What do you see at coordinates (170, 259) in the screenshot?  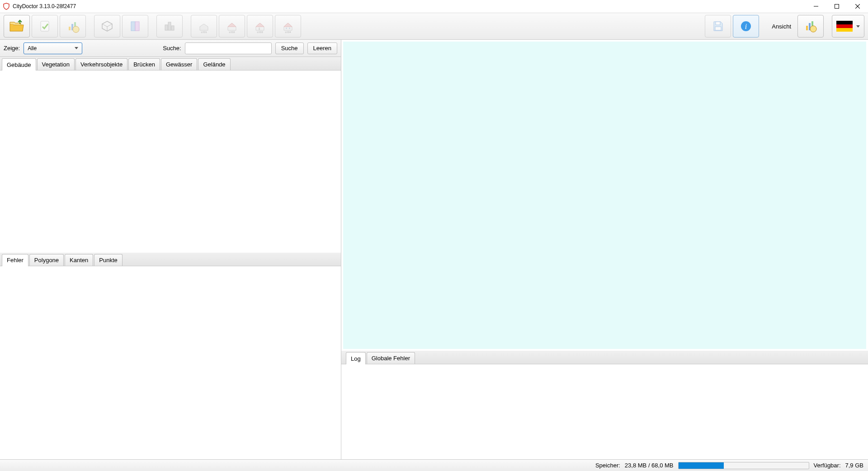 I see `detail-tabs: Fehler Polygone Kanten Punkte` at bounding box center [170, 259].